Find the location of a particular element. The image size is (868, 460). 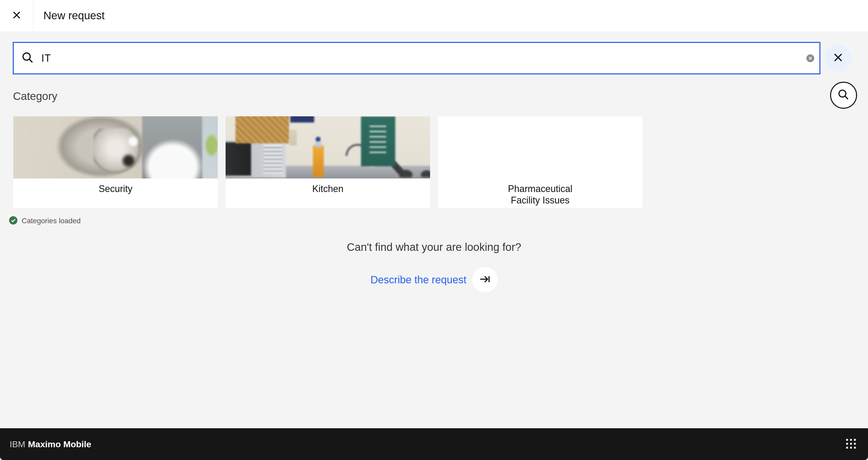

describe-request-link: Describe the request is located at coordinates (418, 280).